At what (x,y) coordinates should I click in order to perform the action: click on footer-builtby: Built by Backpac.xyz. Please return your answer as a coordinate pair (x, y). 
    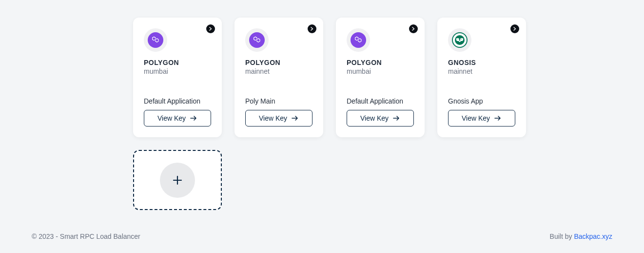
    Looking at the image, I should click on (581, 236).